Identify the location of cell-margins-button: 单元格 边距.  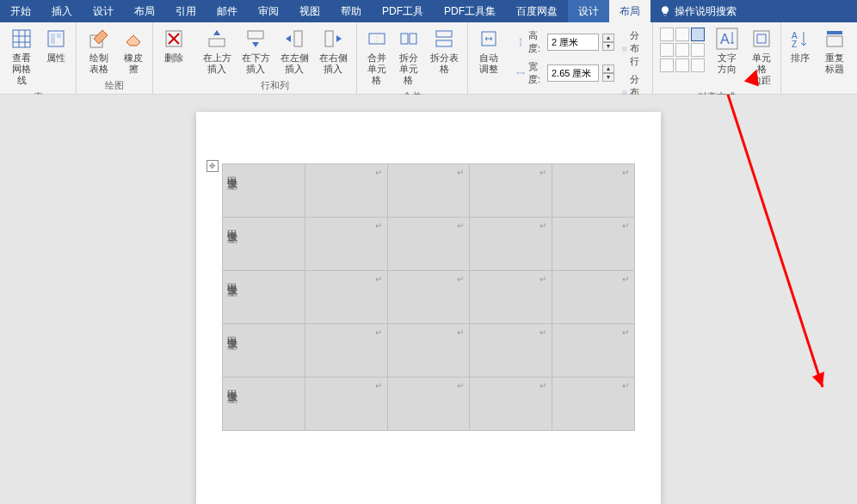
(761, 57).